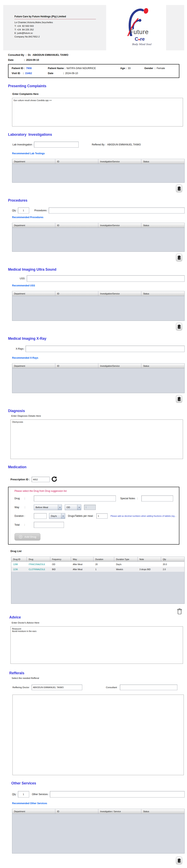 This screenshot has width=187, height=868. Describe the element at coordinates (104, 559) in the screenshot. I see `drug-col-duration: Duration` at that location.